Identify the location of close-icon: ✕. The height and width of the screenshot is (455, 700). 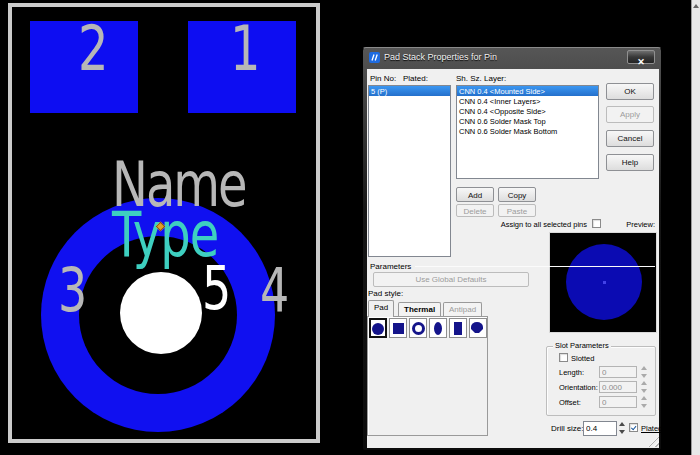
(641, 62).